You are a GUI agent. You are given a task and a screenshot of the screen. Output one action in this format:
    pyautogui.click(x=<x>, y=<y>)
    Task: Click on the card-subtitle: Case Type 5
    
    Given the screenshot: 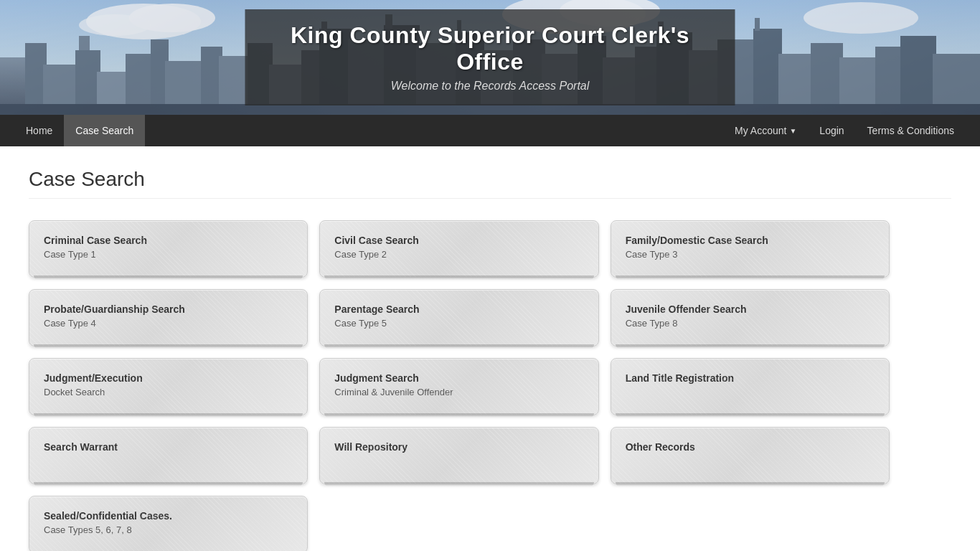 What is the action you would take?
    pyautogui.click(x=459, y=324)
    